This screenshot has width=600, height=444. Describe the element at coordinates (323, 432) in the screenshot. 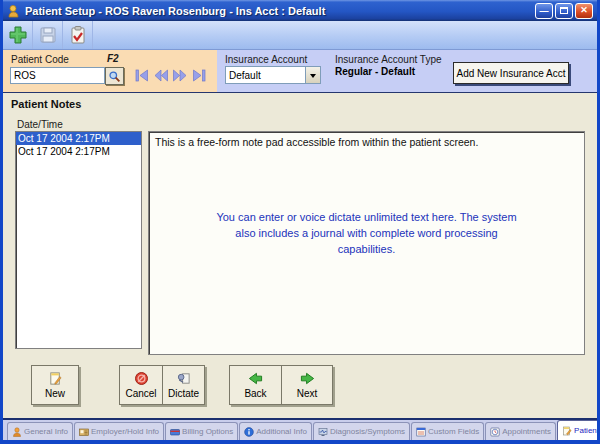

I see `diagnosis-icon` at that location.